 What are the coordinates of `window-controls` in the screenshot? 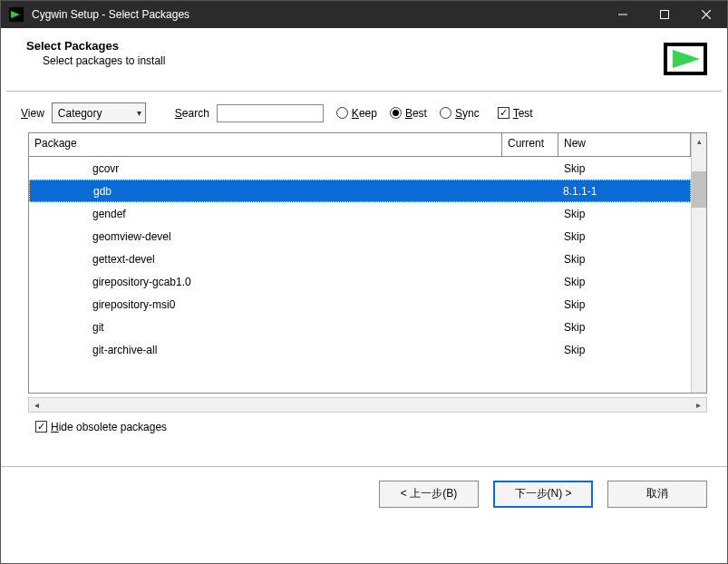 It's located at (665, 15).